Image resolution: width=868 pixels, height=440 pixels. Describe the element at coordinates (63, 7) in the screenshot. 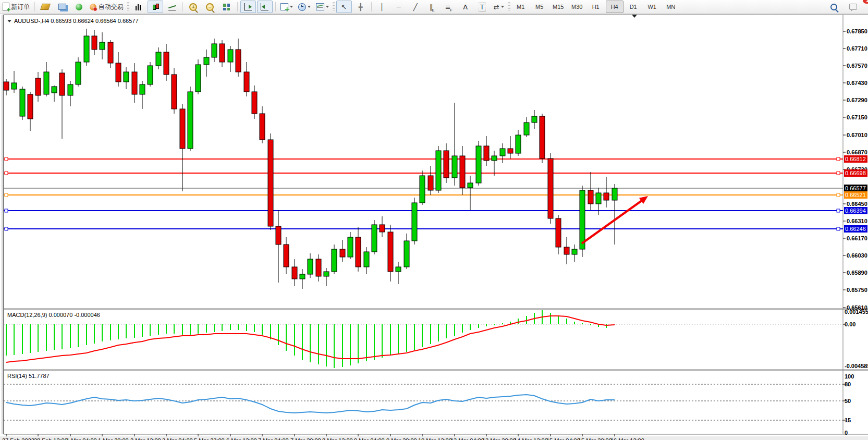

I see `computers-icon` at that location.